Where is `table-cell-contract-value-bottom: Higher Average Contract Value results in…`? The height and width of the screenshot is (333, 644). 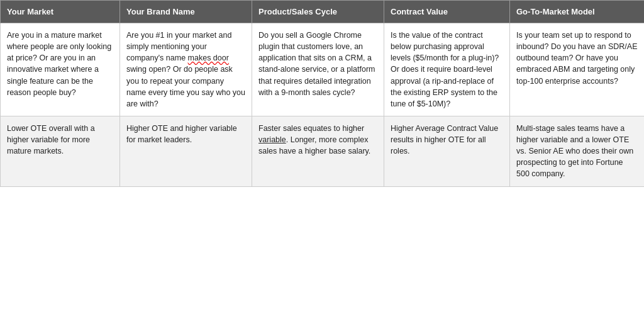 table-cell-contract-value-bottom: Higher Average Contract Value results in… is located at coordinates (447, 151).